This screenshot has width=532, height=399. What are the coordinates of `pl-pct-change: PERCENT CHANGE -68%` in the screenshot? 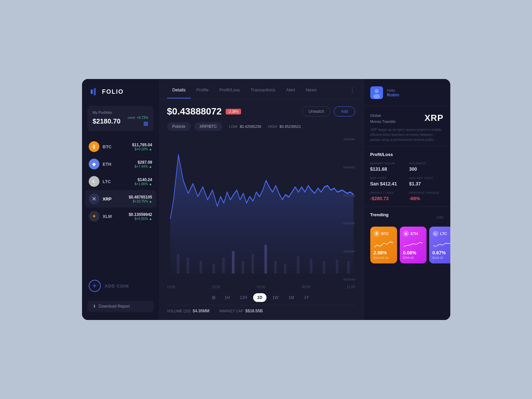 It's located at (427, 196).